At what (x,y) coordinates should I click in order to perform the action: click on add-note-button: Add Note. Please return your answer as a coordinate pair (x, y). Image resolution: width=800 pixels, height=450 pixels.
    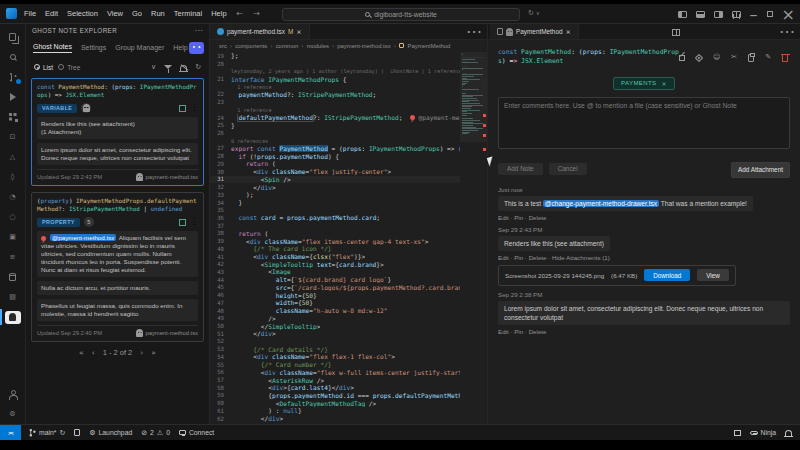
    Looking at the image, I should click on (520, 169).